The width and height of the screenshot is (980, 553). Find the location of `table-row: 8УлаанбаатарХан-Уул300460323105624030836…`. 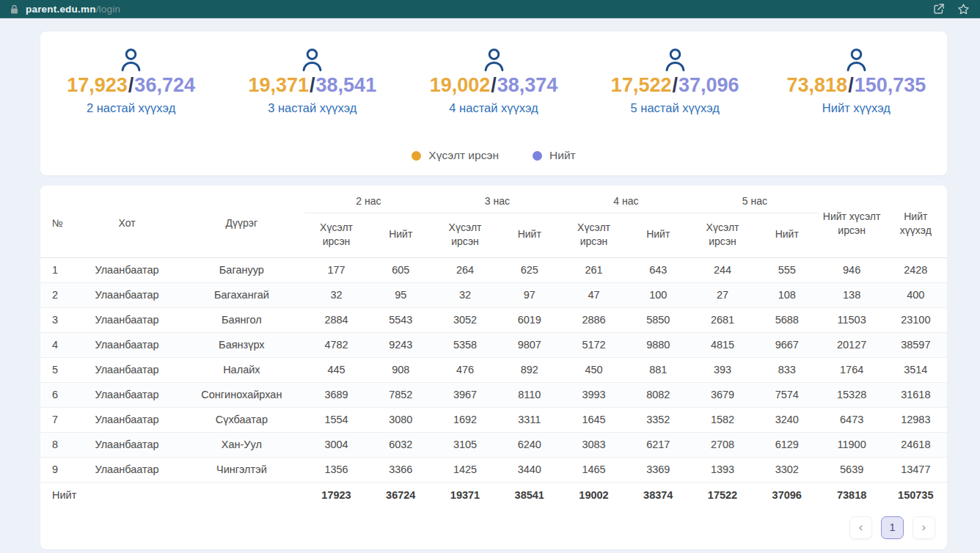

table-row: 8УлаанбаатарХан-Уул300460323105624030836… is located at coordinates (494, 444).